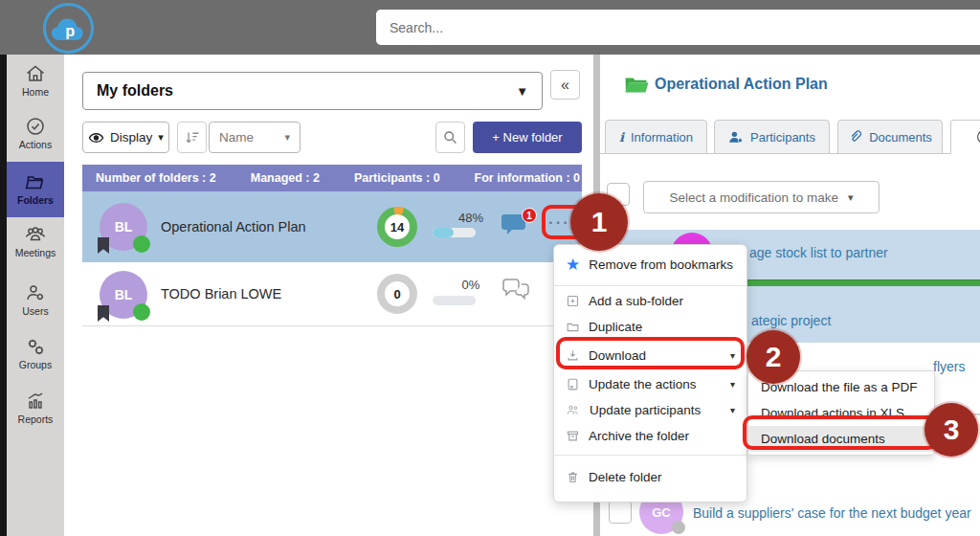 The height and width of the screenshot is (536, 980). What do you see at coordinates (651, 477) in the screenshot?
I see `menu-item-delete-folder: Delete folder` at bounding box center [651, 477].